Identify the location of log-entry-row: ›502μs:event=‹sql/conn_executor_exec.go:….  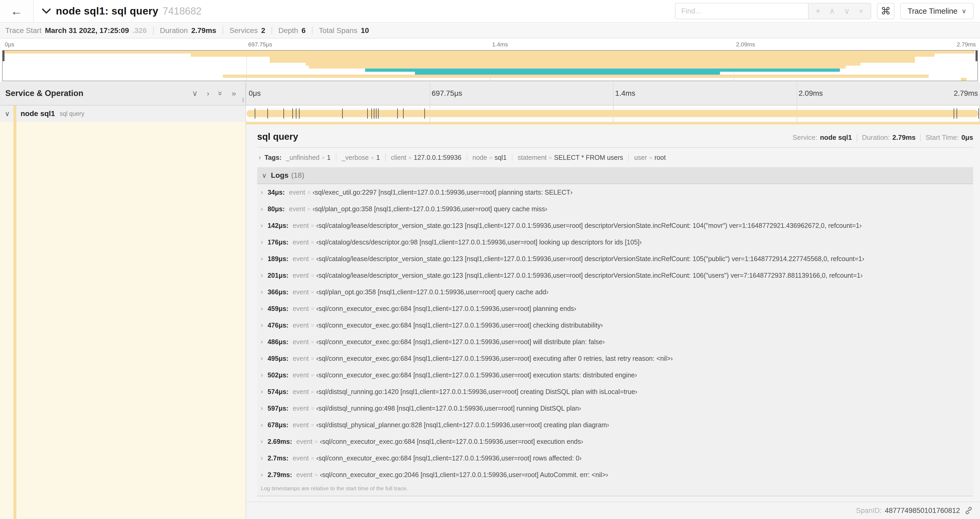
(615, 375).